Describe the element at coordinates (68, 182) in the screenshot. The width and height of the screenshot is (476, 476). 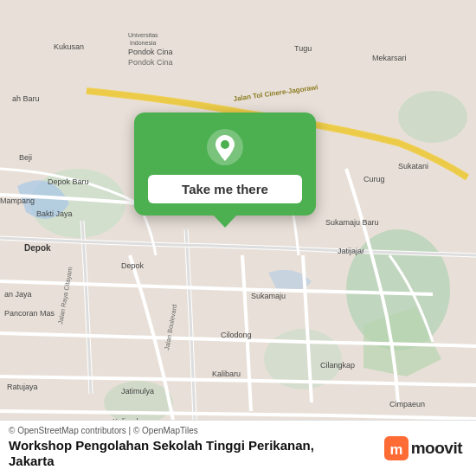
I see `svg-text: Depok Baru` at that location.